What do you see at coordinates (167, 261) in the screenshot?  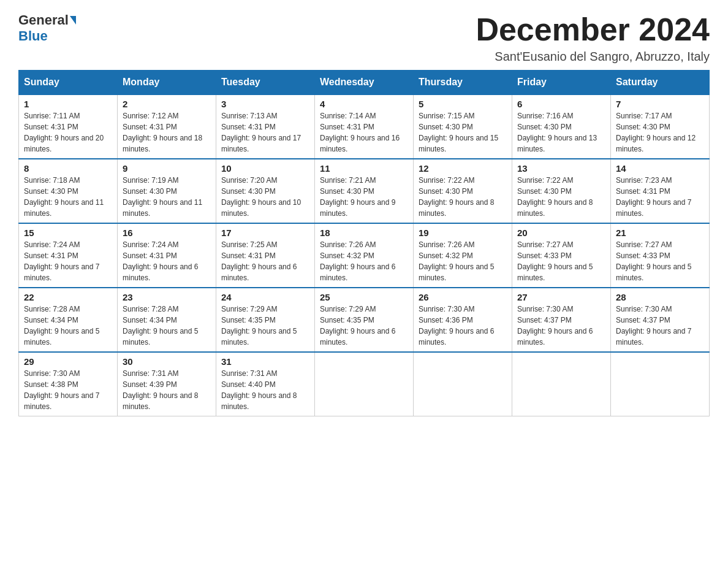 I see `day-info: Sunrise: 7:24 AMSunset: 4:31 PMDaylight:…` at bounding box center [167, 261].